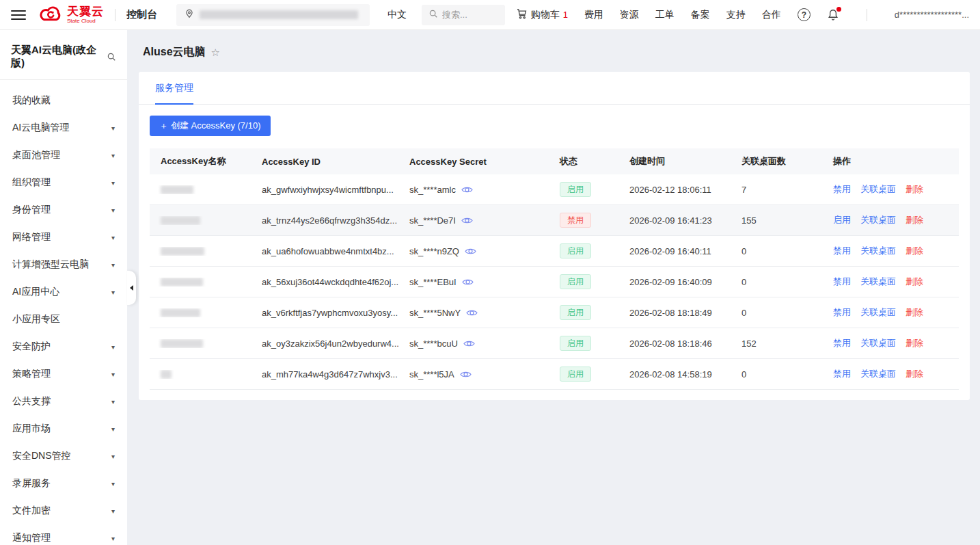  Describe the element at coordinates (671, 343) in the screenshot. I see `created-time: 2026-02-08 18:18:46` at that location.